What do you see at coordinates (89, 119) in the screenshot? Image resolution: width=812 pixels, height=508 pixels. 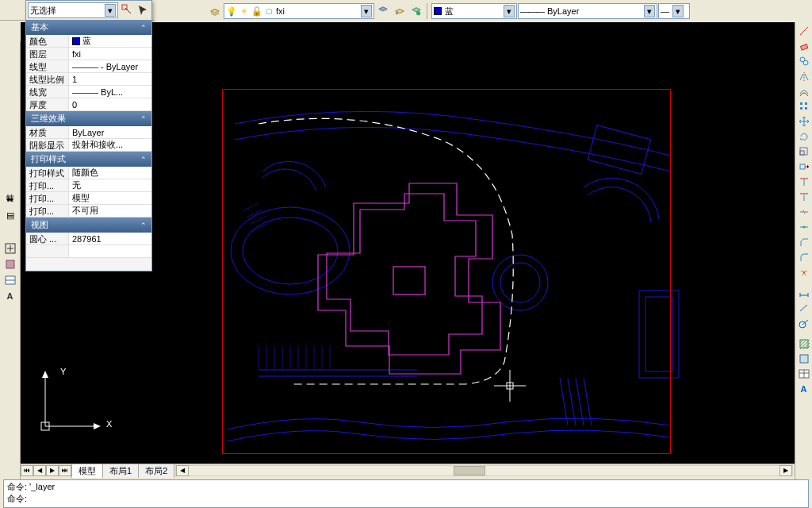 I see `section-3d-header: 三维效果⌃` at bounding box center [89, 119].